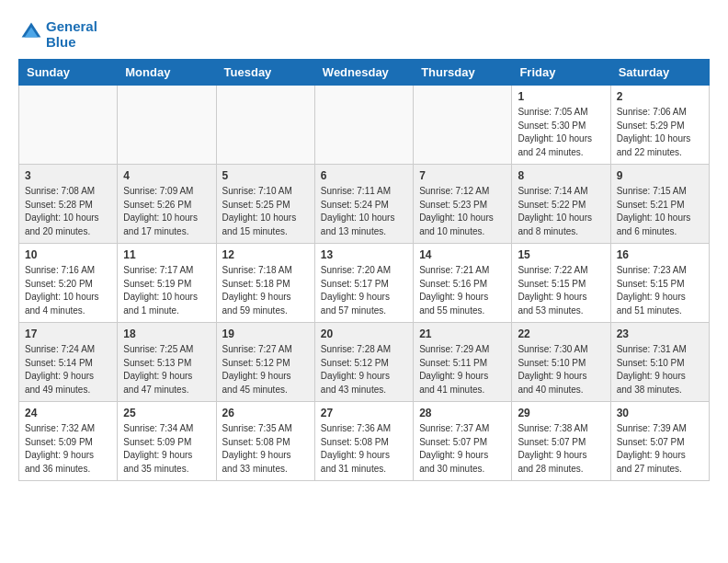 This screenshot has height=563, width=728. I want to click on day-info: Sunrise: 7:37 AM Sunset: 5:07 PM Dayligh…, so click(462, 449).